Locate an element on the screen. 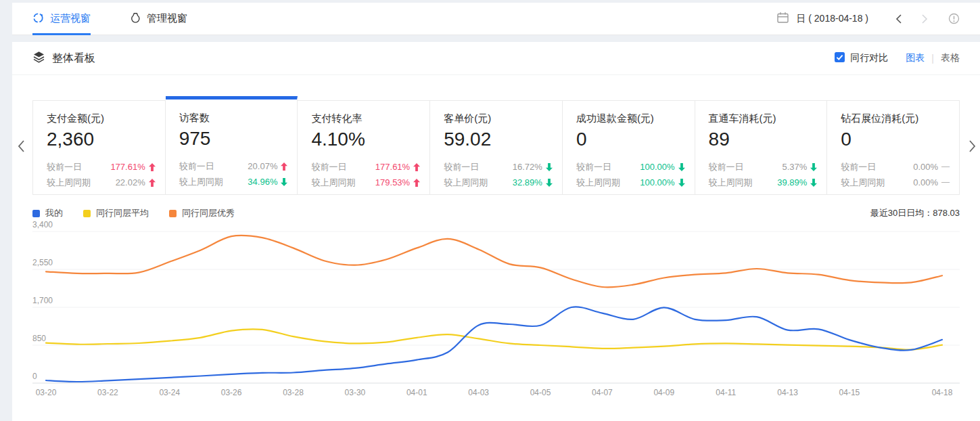 The width and height of the screenshot is (980, 421). compare-value: 5.37% is located at coordinates (799, 167).